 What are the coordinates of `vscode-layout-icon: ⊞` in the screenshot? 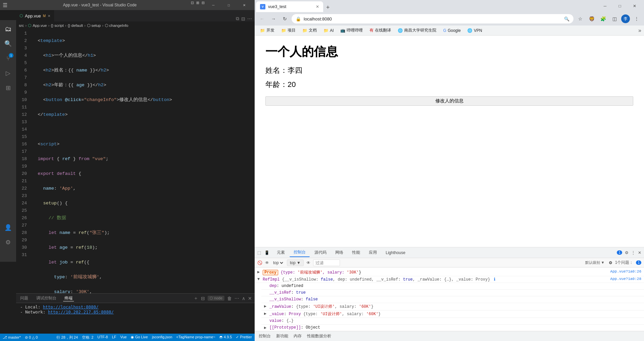 It's located at (198, 3).